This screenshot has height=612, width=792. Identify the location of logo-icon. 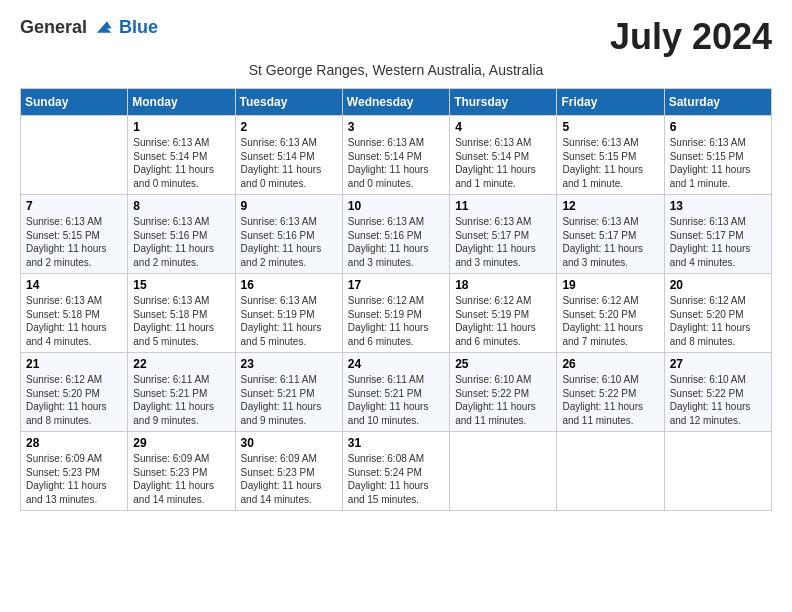
(102, 27).